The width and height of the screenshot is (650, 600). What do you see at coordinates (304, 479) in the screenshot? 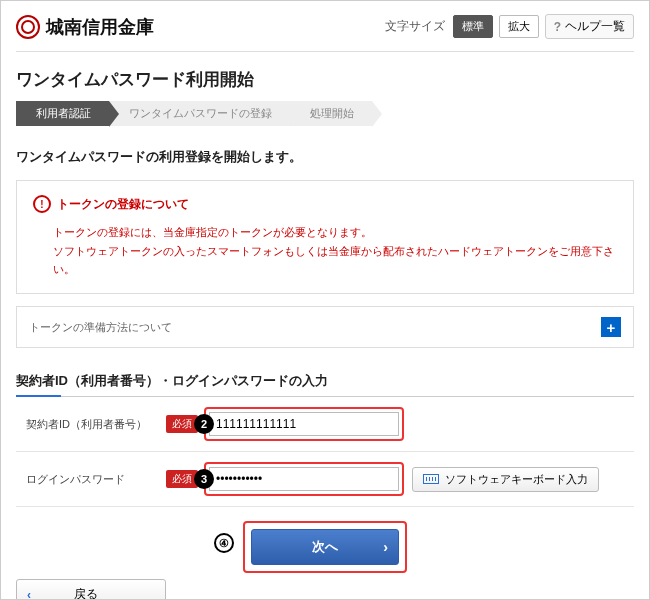
I see `password-input` at bounding box center [304, 479].